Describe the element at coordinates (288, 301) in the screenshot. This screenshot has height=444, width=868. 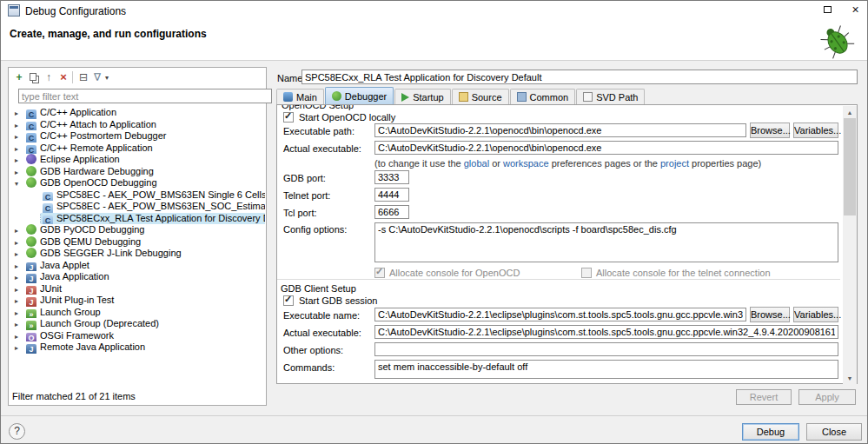
I see `start-gdb-session-checkbox: ✓` at that location.